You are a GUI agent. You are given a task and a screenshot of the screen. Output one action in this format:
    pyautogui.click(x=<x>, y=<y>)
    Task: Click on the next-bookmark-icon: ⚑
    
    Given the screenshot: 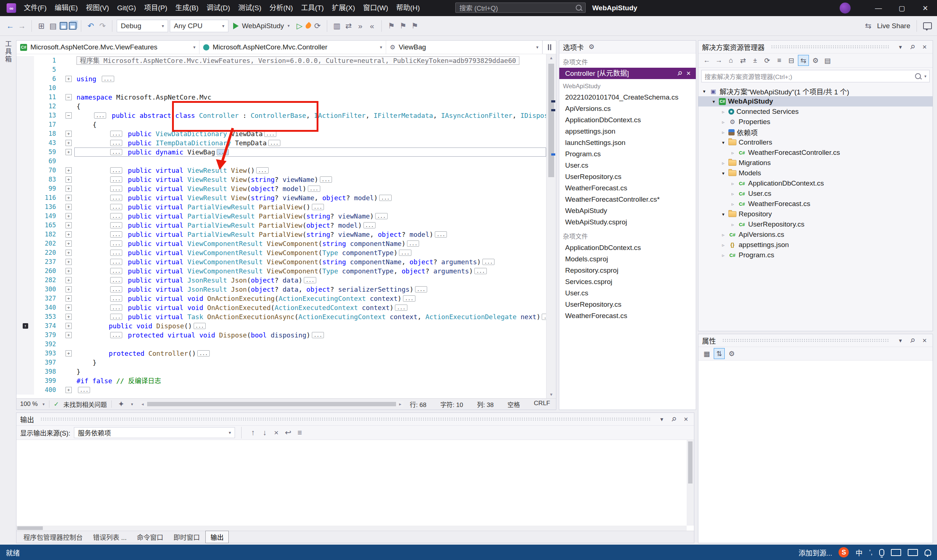 What is the action you would take?
    pyautogui.click(x=415, y=26)
    